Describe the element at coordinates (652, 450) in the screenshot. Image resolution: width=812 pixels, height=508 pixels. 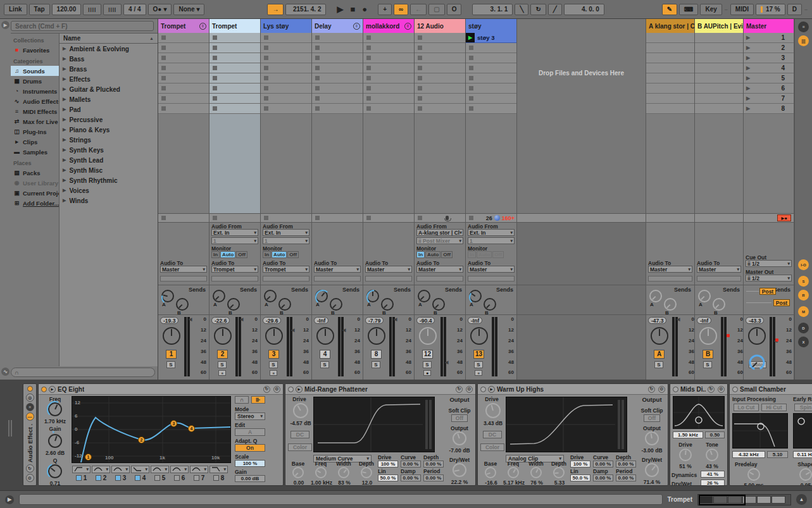
I see `output-value: -3.00 dB` at that location.